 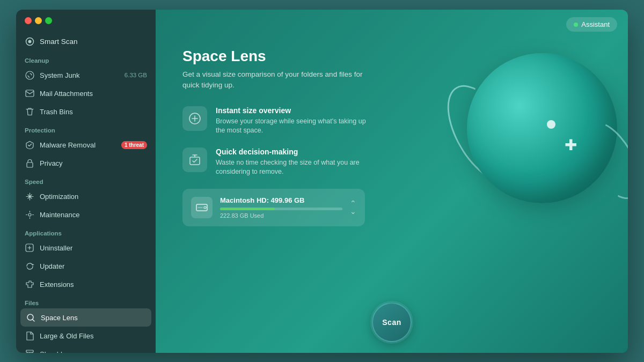 I want to click on extensions-icon, so click(x=30, y=284).